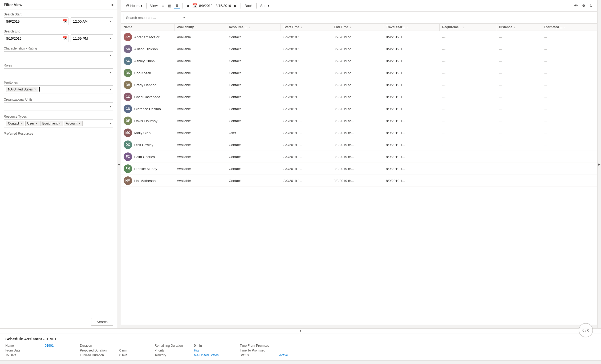 This screenshot has width=601, height=364. Describe the element at coordinates (200, 27) in the screenshot. I see `col-availability: Availability ↕` at that location.